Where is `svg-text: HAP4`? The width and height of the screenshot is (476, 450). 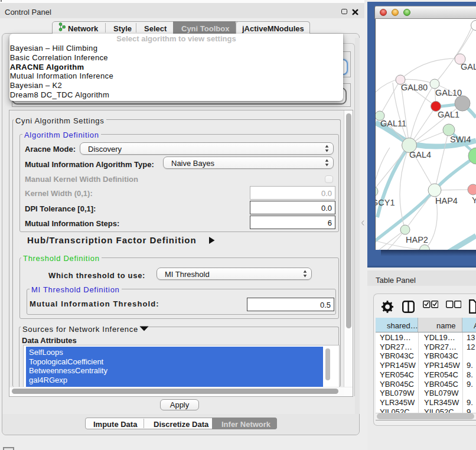 svg-text: HAP4 is located at coordinates (446, 201).